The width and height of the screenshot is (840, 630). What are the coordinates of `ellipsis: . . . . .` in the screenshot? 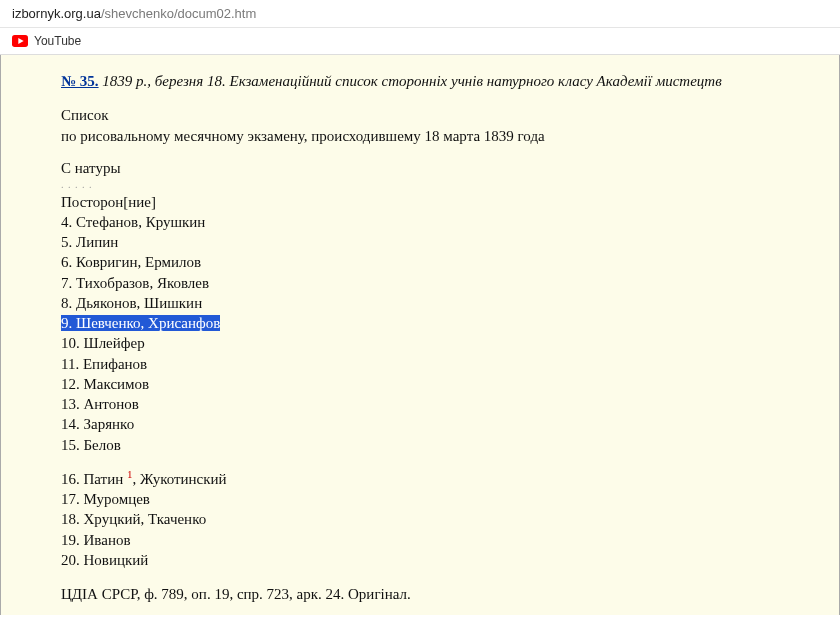 It's located at (435, 185).